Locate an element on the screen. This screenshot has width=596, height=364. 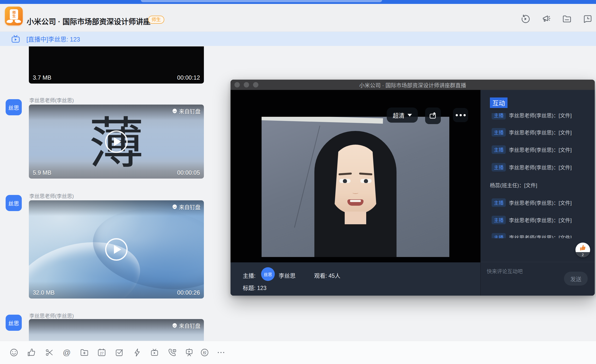
live-info-bar: 主播: 丝思 李丝思 观看: 45人 标题: 123 is located at coordinates (355, 279).